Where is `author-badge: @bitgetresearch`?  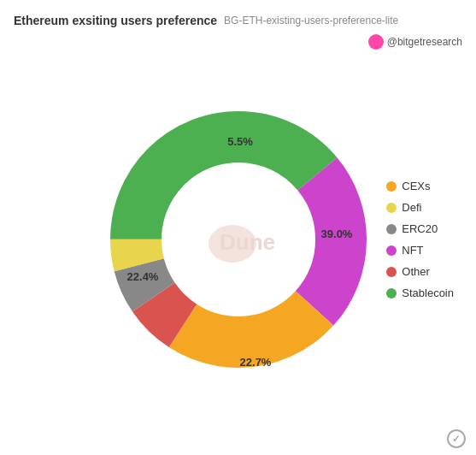 author-badge: @bitgetresearch is located at coordinates (415, 42).